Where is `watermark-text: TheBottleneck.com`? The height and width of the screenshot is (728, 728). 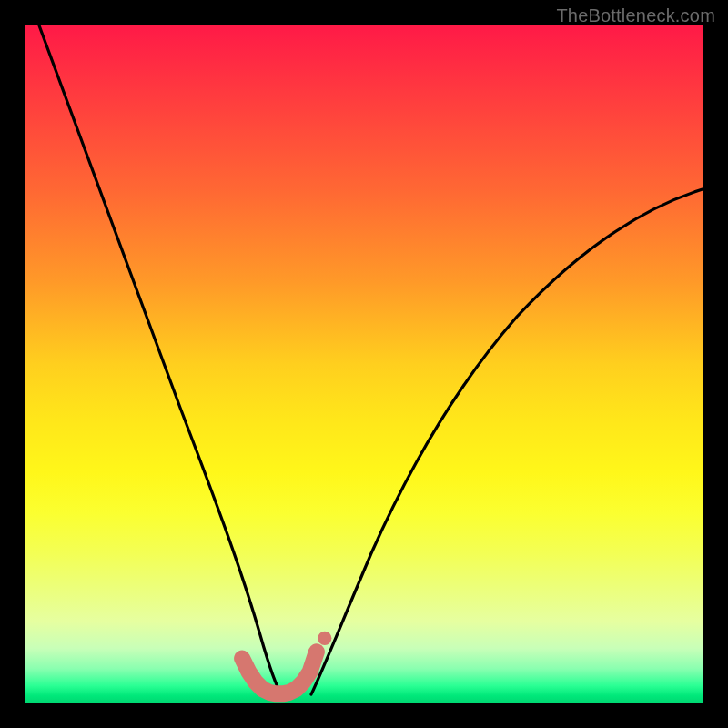
watermark-text: TheBottleneck.com is located at coordinates (635, 16).